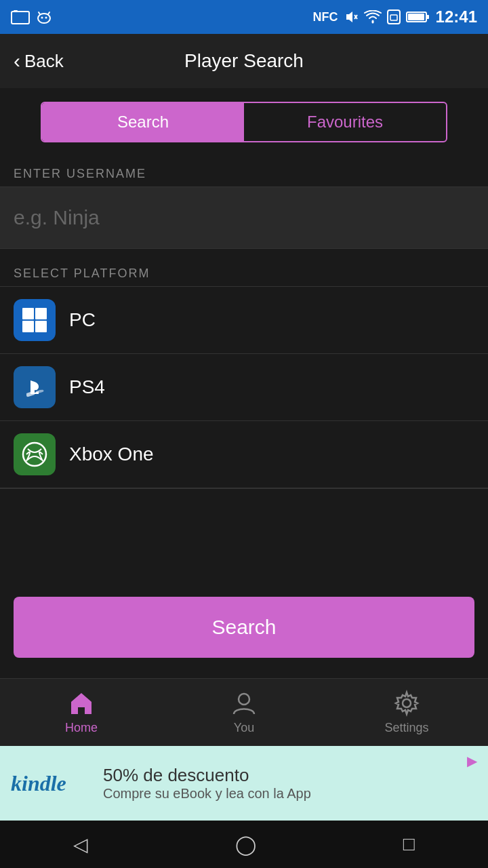  Describe the element at coordinates (407, 703) in the screenshot. I see `settings-icon` at that location.